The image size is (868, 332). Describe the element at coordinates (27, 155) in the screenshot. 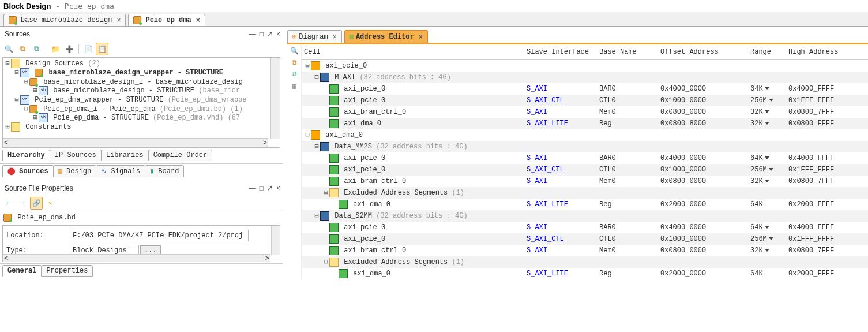

I see `tab-hierarchy: Hierarchy` at that location.